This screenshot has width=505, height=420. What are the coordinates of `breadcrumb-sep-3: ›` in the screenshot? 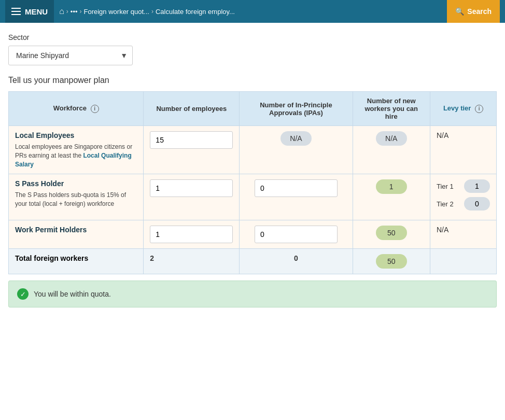 It's located at (152, 11).